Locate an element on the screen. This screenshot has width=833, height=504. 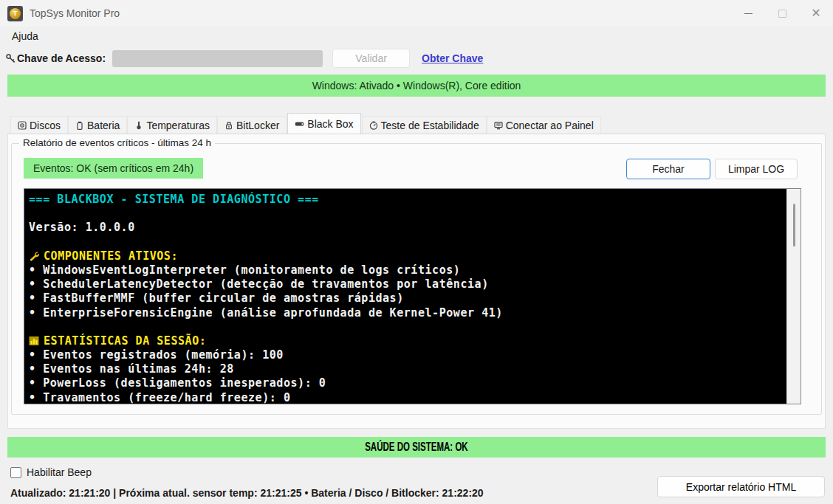
tab-label: Bateria is located at coordinates (103, 125).